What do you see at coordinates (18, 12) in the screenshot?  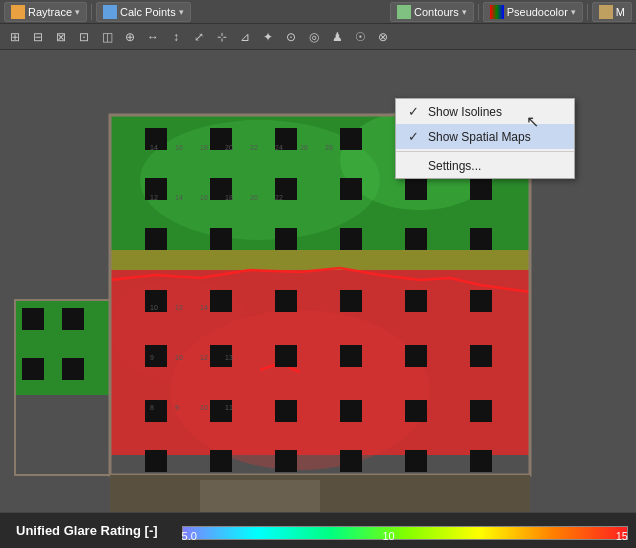 I see `raytrace-icon` at bounding box center [18, 12].